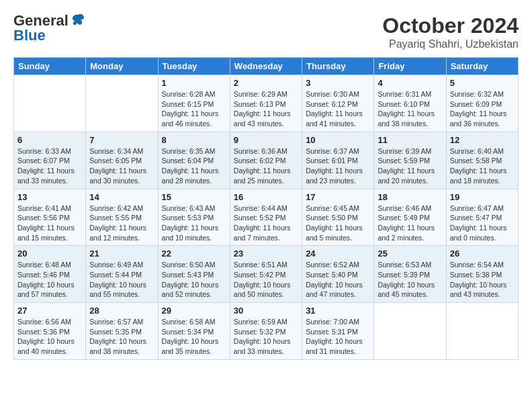 The height and width of the screenshot is (411, 532). What do you see at coordinates (410, 274) in the screenshot?
I see `calendar-cell: 25Sunrise: 6:53 AMSunset: 5:39 PMDayligh…` at bounding box center [410, 274].